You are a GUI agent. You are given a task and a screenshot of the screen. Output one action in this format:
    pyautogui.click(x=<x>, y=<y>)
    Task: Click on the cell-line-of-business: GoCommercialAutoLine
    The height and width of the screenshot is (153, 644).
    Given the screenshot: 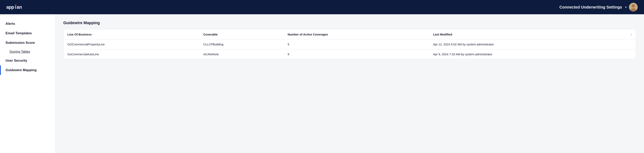 What is the action you would take?
    pyautogui.click(x=132, y=54)
    